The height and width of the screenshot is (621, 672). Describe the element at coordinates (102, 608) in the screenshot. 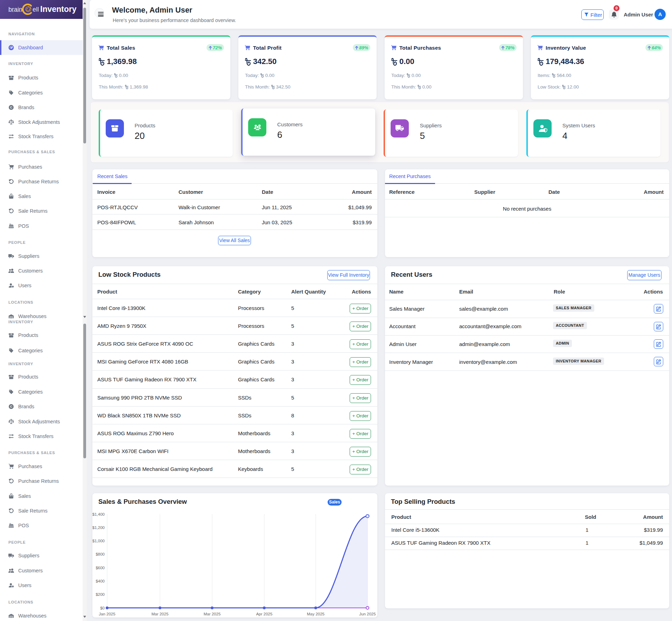

I see `svg-text: $0` at that location.